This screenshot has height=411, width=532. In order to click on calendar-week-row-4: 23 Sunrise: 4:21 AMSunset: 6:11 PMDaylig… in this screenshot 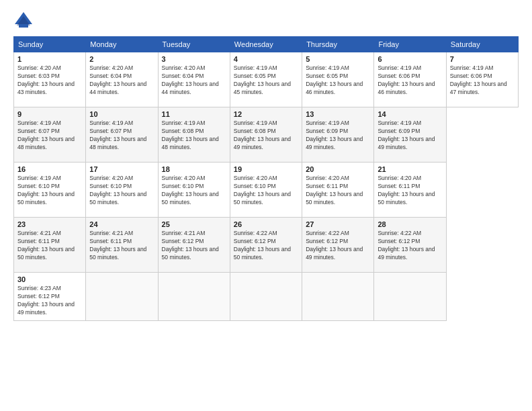, I will do `click(266, 245)`.